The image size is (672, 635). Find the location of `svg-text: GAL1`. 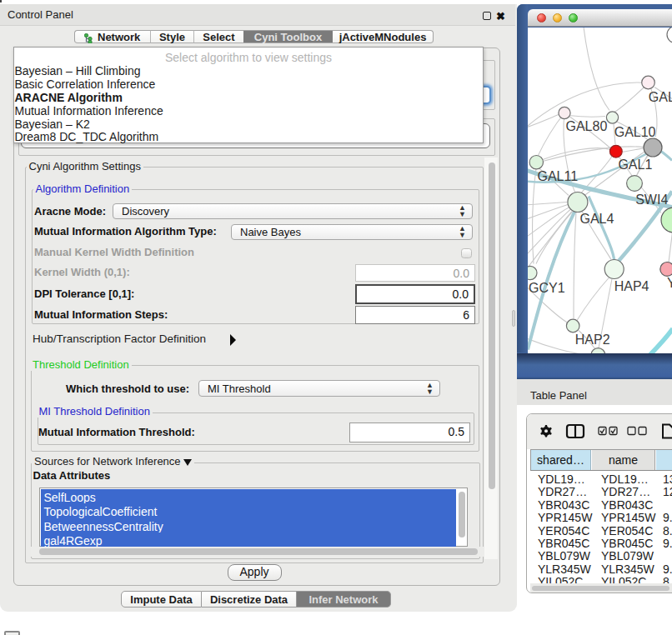

svg-text: GAL1 is located at coordinates (635, 165).